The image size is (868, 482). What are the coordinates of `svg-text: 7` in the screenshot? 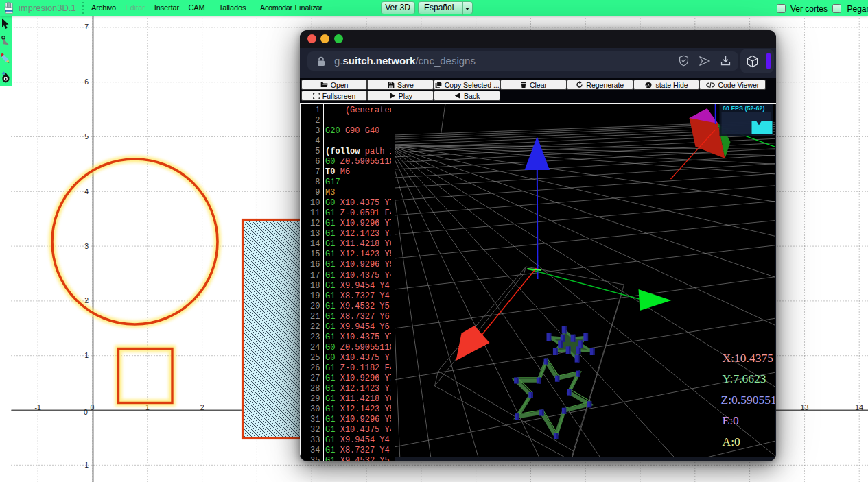 It's located at (86, 27).